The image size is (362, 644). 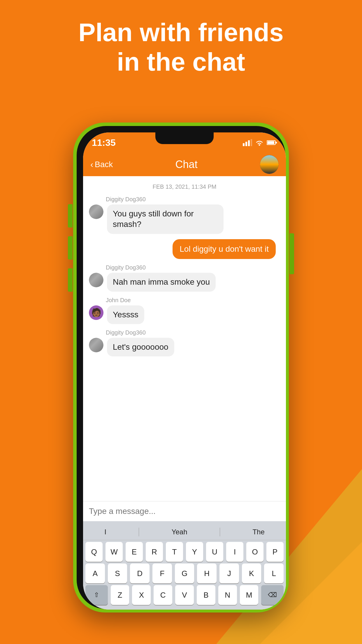 I want to click on power-button, so click(x=292, y=254).